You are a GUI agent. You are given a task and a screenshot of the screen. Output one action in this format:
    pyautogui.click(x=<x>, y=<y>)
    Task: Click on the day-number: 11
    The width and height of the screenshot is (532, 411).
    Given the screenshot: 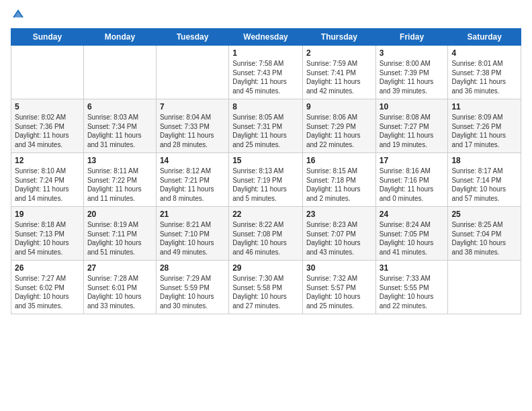 What is the action you would take?
    pyautogui.click(x=484, y=107)
    